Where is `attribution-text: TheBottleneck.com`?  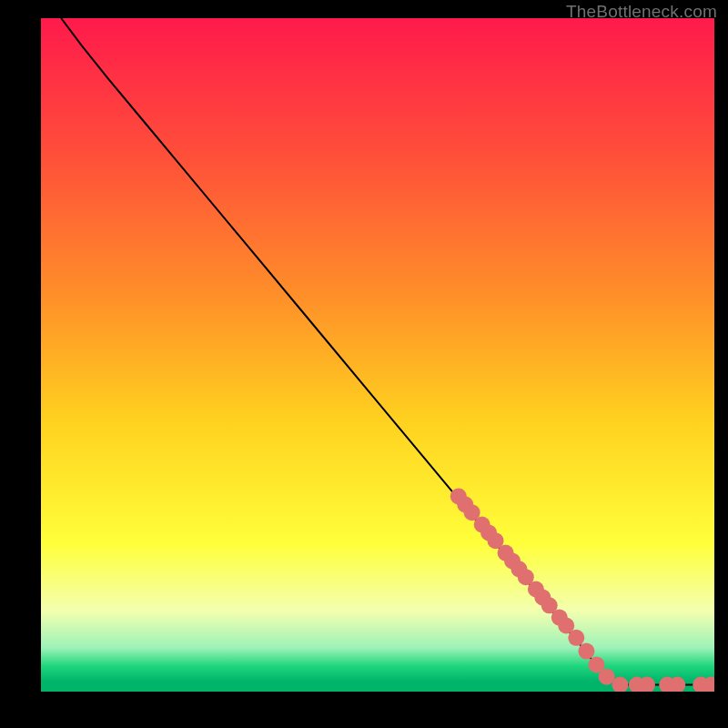 attribution-text: TheBottleneck.com is located at coordinates (642, 12).